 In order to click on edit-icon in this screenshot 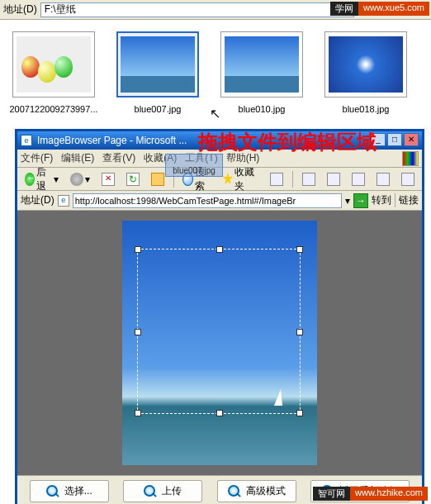, I will do `click(358, 179)`.